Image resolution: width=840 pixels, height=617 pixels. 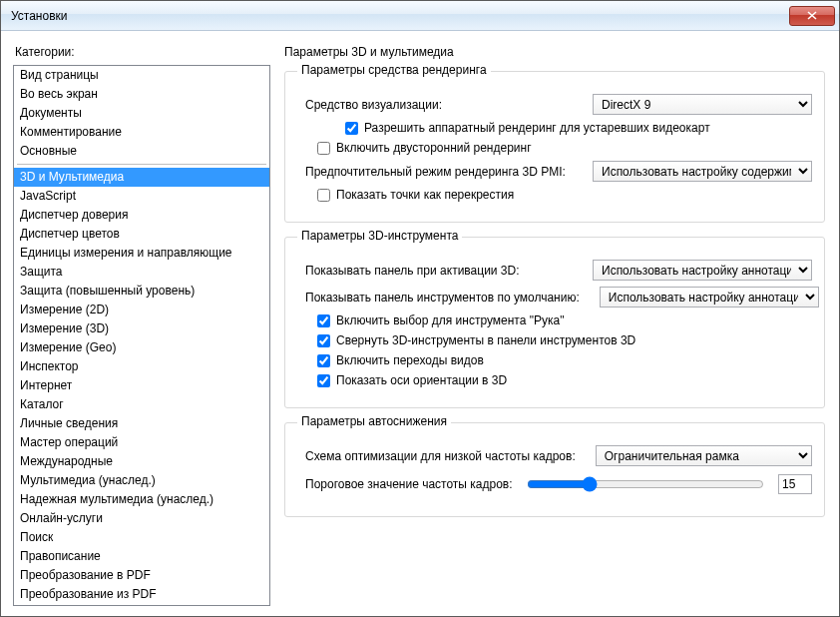 I want to click on hand-select-checkbox, so click(x=323, y=321).